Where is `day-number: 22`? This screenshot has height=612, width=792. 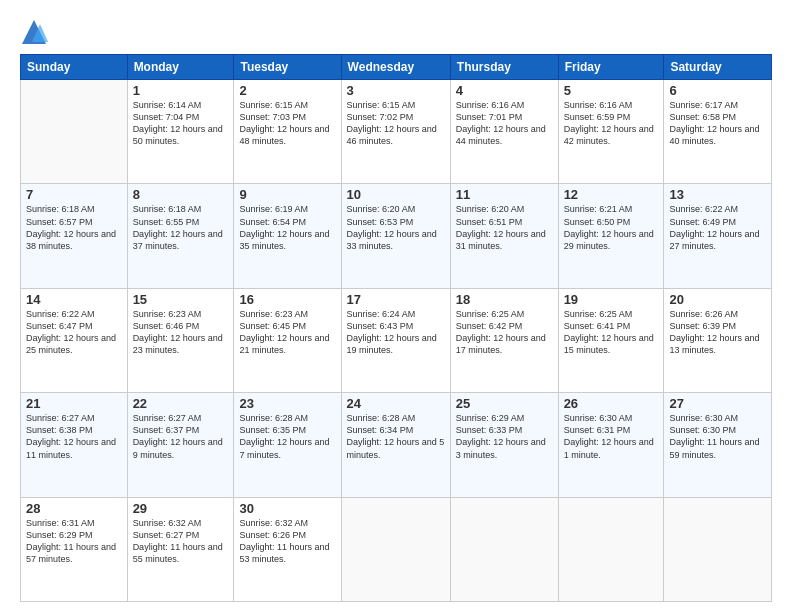
day-number: 22 is located at coordinates (181, 404).